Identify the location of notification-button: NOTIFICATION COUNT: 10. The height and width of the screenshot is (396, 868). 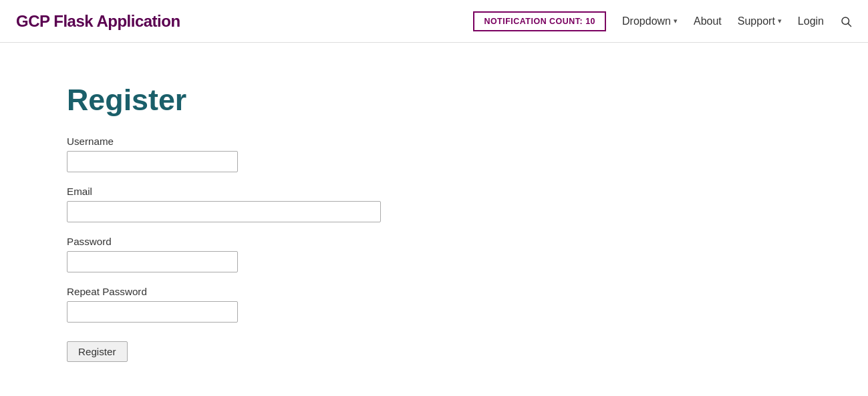
(540, 21).